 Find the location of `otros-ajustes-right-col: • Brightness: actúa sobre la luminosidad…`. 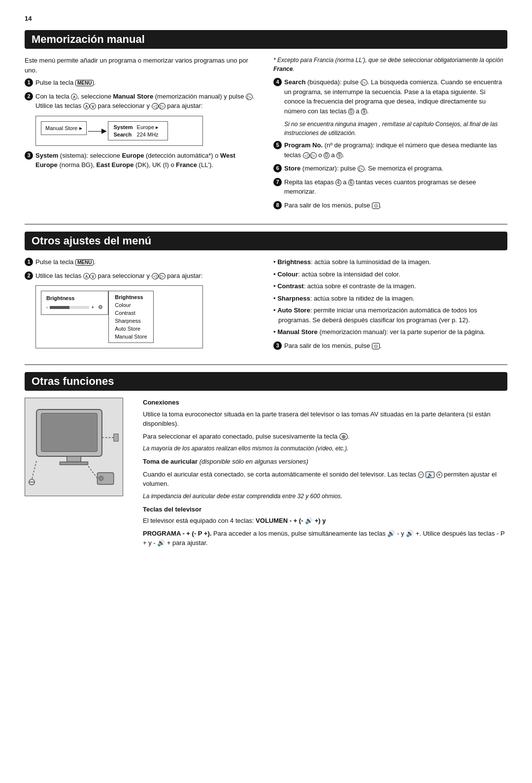

otros-ajustes-right-col: • Brightness: actúa sobre la luminosidad… is located at coordinates (390, 306).